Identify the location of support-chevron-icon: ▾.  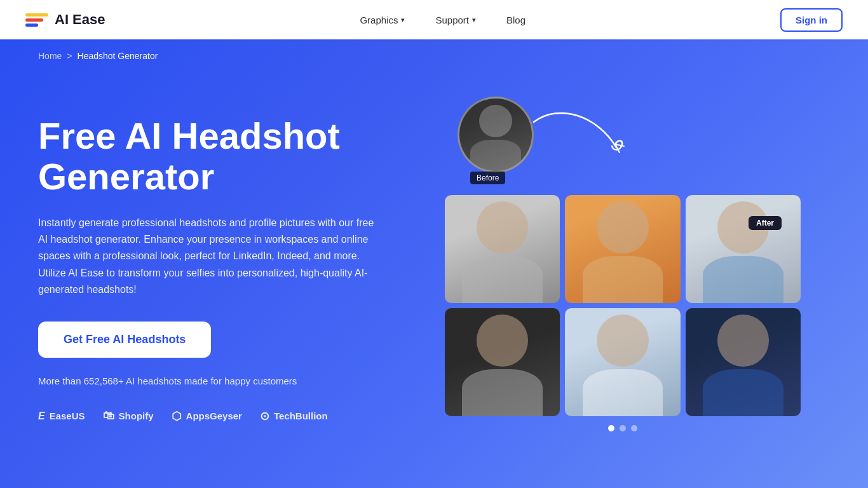
(474, 20).